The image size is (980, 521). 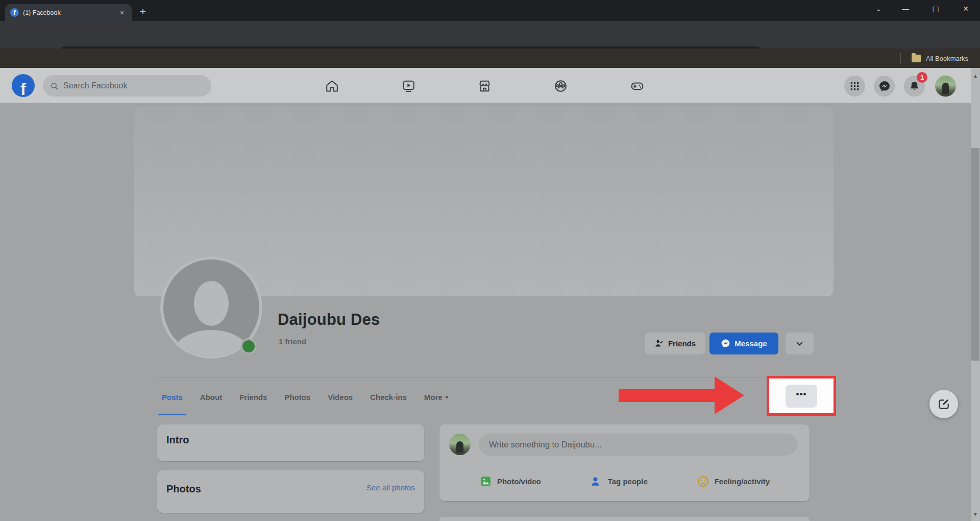 What do you see at coordinates (975, 76) in the screenshot?
I see `scroll-up-arrow: ▲` at bounding box center [975, 76].